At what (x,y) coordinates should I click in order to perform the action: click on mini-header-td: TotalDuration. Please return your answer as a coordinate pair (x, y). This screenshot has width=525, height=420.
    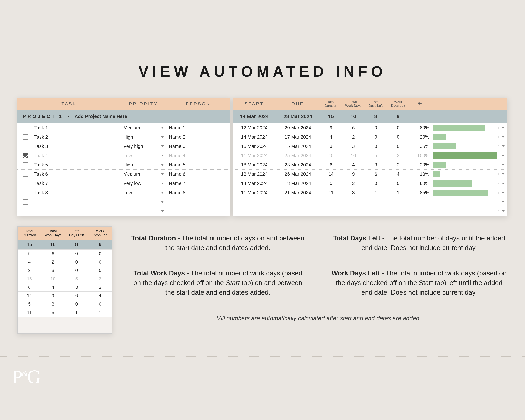
    Looking at the image, I should click on (30, 233).